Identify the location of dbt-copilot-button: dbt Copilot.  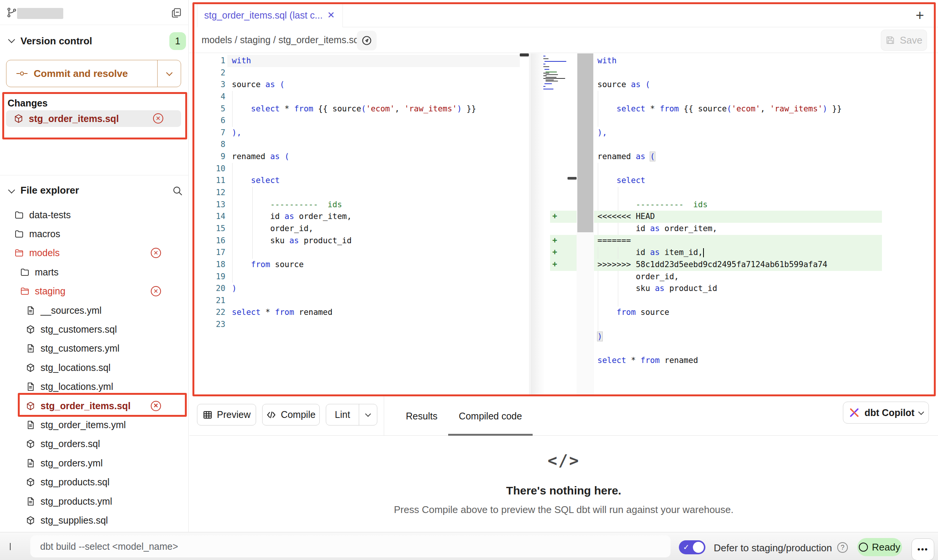
(886, 413).